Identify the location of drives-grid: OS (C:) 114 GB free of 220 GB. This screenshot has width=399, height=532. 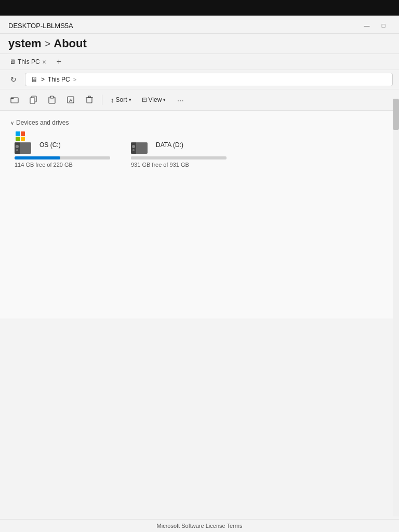
(200, 152).